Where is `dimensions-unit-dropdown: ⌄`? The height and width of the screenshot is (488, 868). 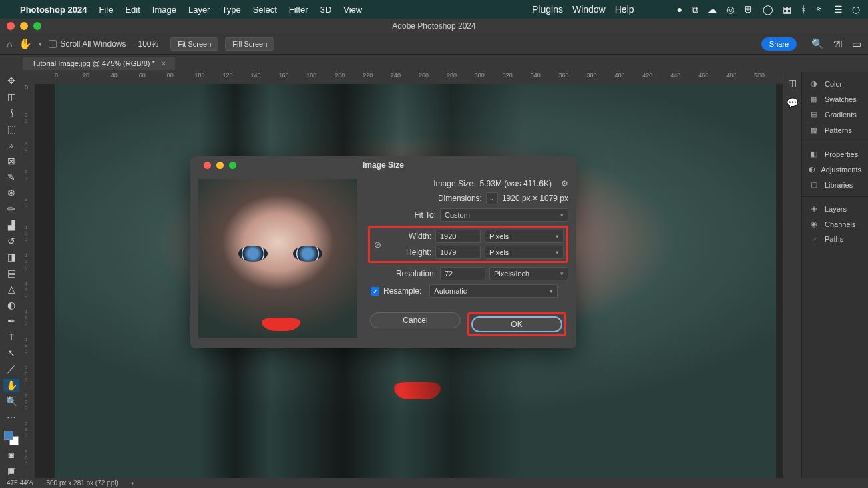
dimensions-unit-dropdown: ⌄ is located at coordinates (492, 198).